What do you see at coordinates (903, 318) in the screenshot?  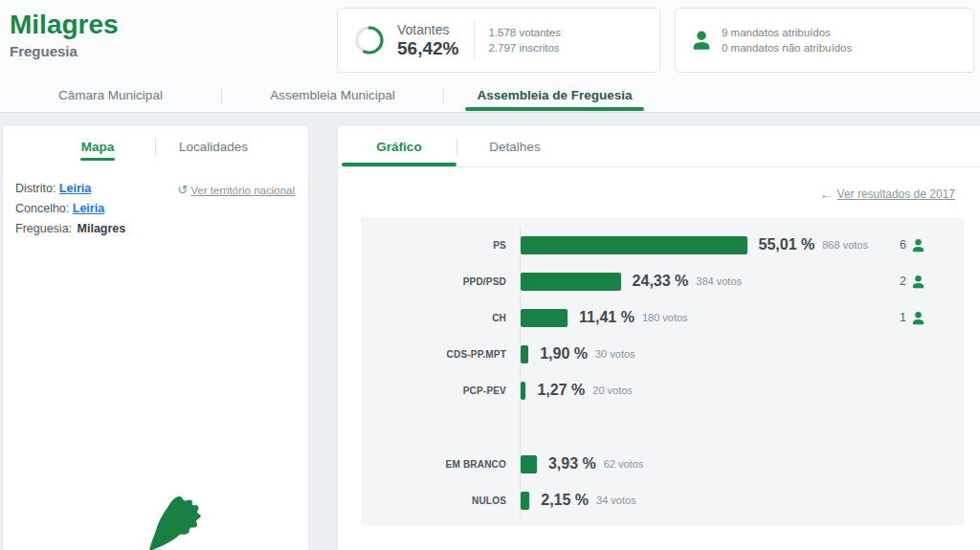 I see `mandates-count: 1` at bounding box center [903, 318].